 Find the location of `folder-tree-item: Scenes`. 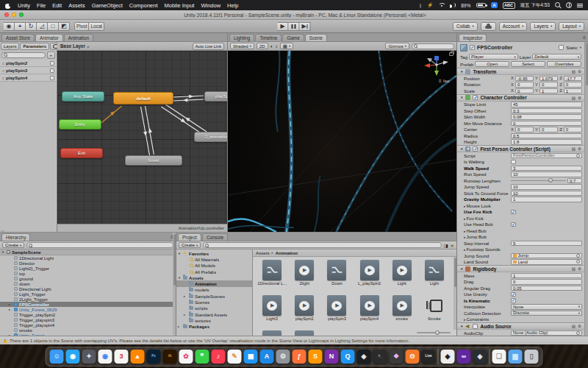

folder-tree-item: Scenes is located at coordinates (215, 302).